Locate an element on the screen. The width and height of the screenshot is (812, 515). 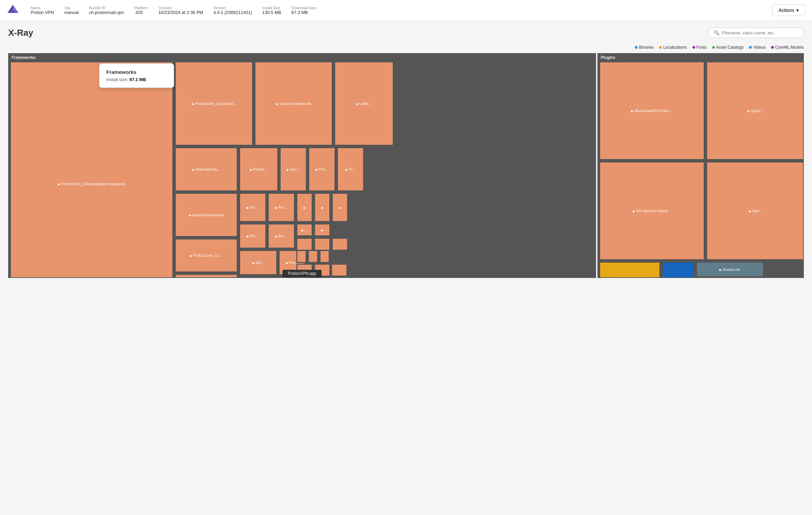
tooltip-title: Frameworks is located at coordinates (137, 72).